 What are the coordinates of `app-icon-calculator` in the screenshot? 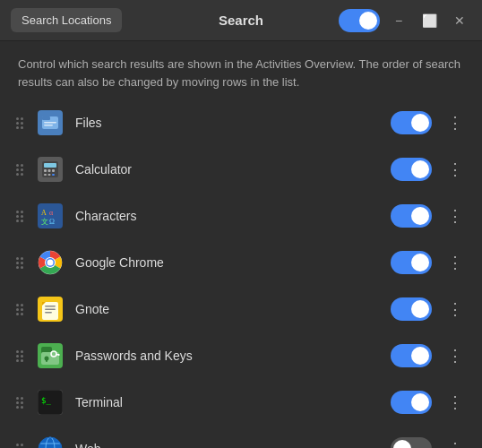 It's located at (50, 169).